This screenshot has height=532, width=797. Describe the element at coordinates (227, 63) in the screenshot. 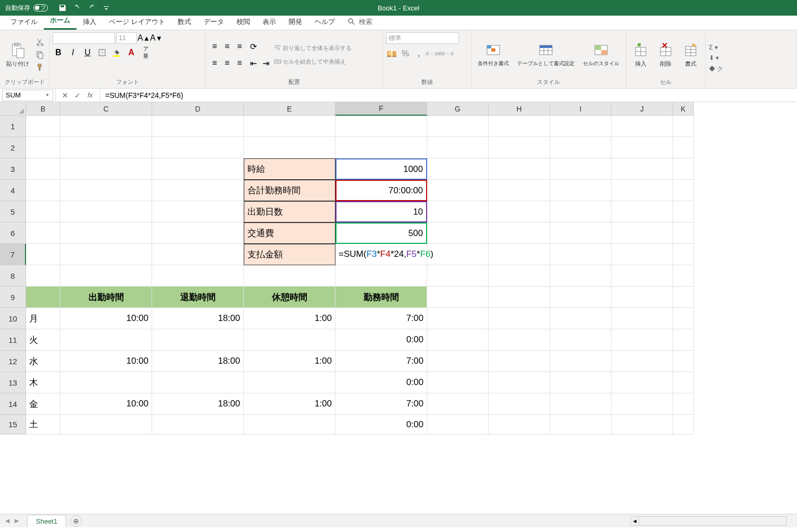

I see `align-center-button: ≡` at that location.